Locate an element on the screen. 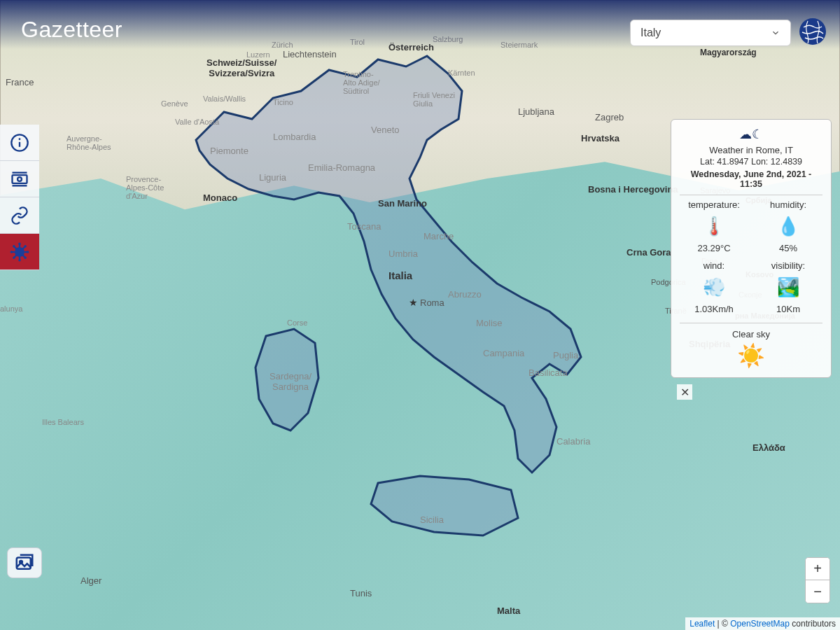  weather-location: Weather in Rome, IT is located at coordinates (751, 150).